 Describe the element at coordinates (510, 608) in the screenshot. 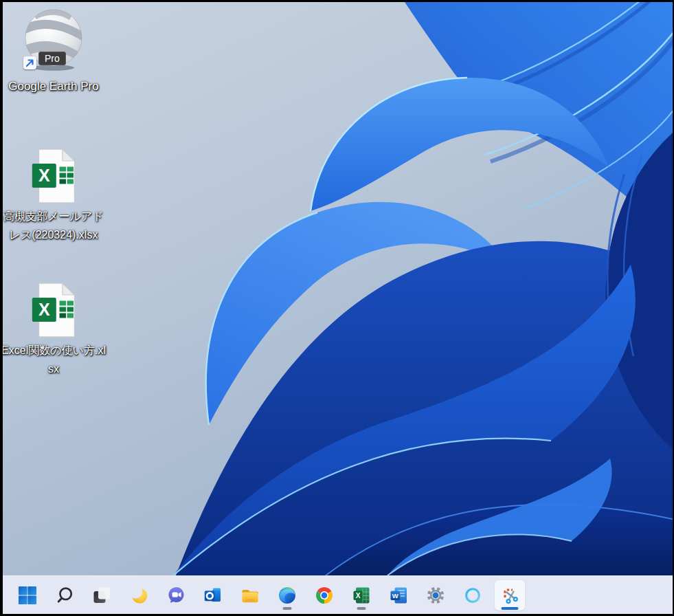

I see `active-window-indicator` at that location.